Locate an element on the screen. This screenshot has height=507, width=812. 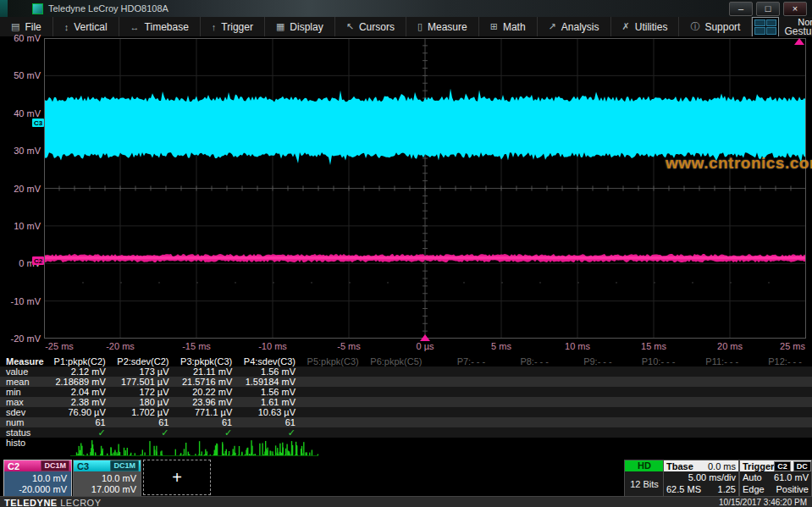
channel-marker-c2: C2 is located at coordinates (38, 261).